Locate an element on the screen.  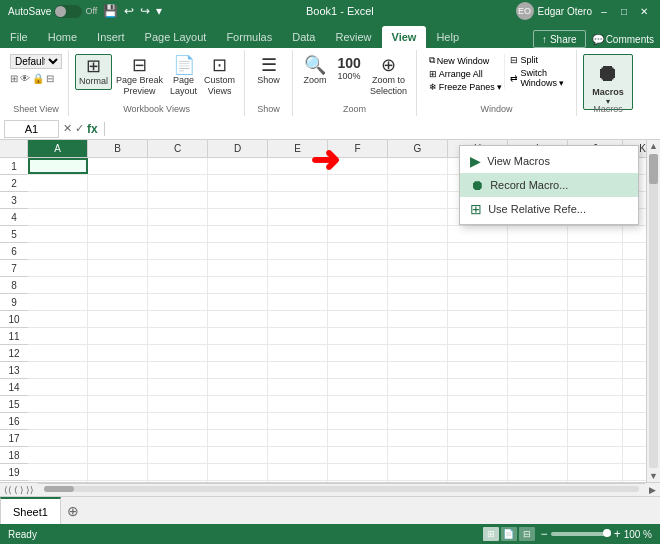
page-break-preview-button: ⊟ Page BreakPreview is located at coordinates (140, 76).